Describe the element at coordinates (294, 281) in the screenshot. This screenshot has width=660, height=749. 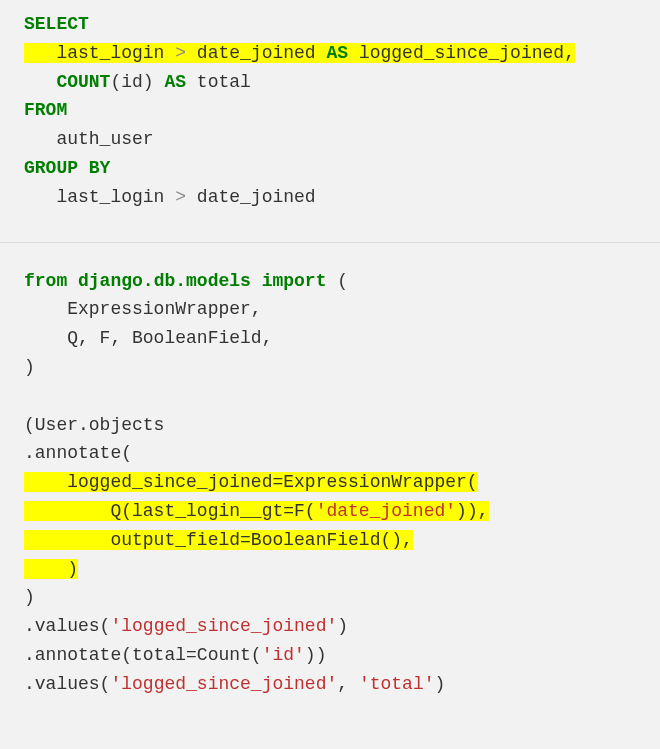
I see `py-keyword-import: import` at that location.